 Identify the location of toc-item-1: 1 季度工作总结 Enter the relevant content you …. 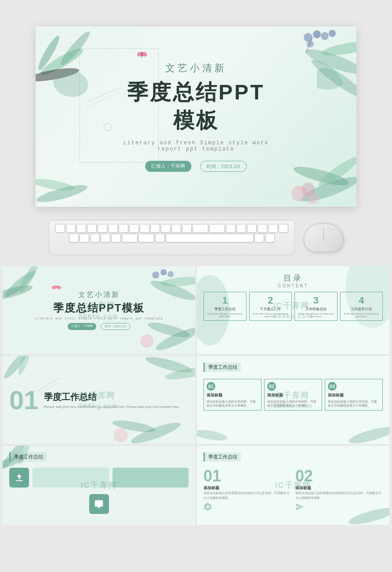
(225, 306).